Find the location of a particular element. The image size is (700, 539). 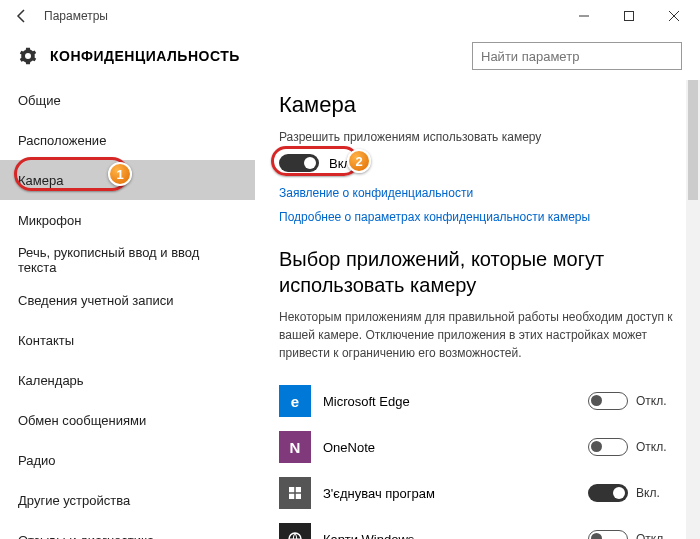

sidebar-item-speech: Речь, рукописный ввод и ввод текста is located at coordinates (128, 260).